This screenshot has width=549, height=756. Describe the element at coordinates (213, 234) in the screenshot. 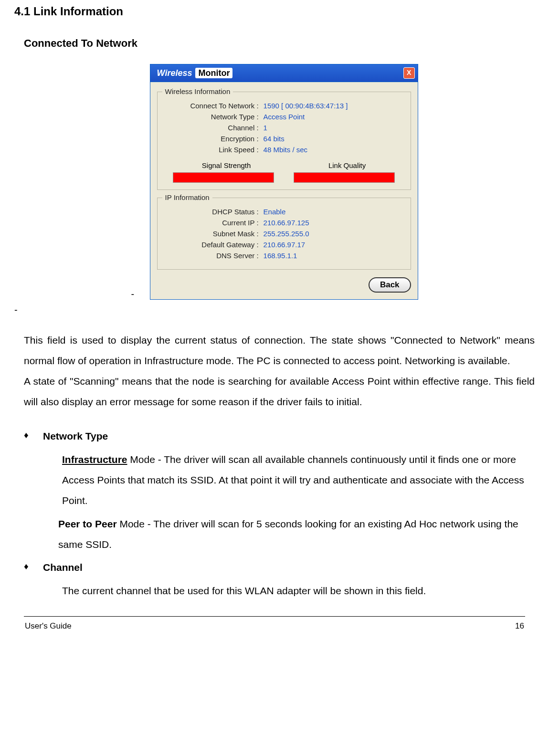

I see `label-mask: Subnet Mask :` at that location.